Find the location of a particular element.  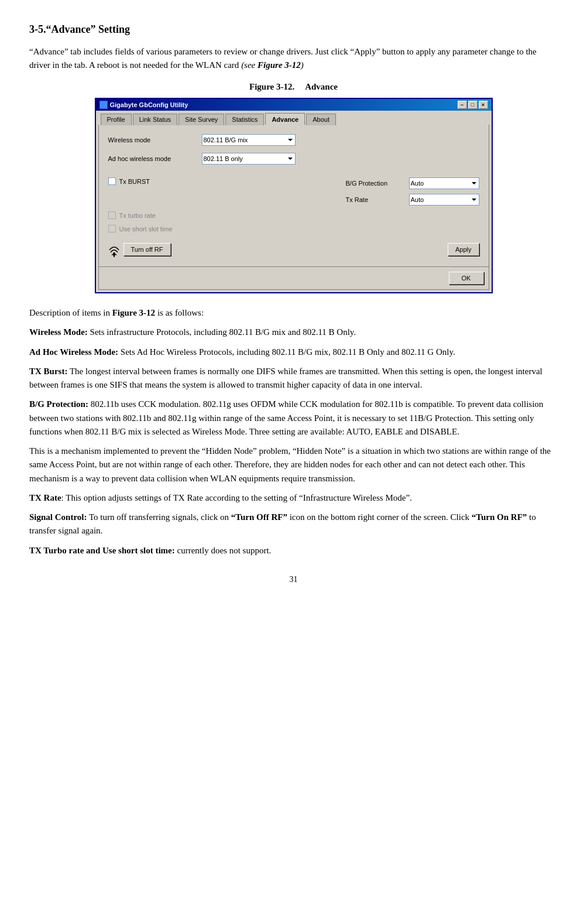

signal-control-text2: icon on the bottom right corner of the s… is located at coordinates (379, 517).